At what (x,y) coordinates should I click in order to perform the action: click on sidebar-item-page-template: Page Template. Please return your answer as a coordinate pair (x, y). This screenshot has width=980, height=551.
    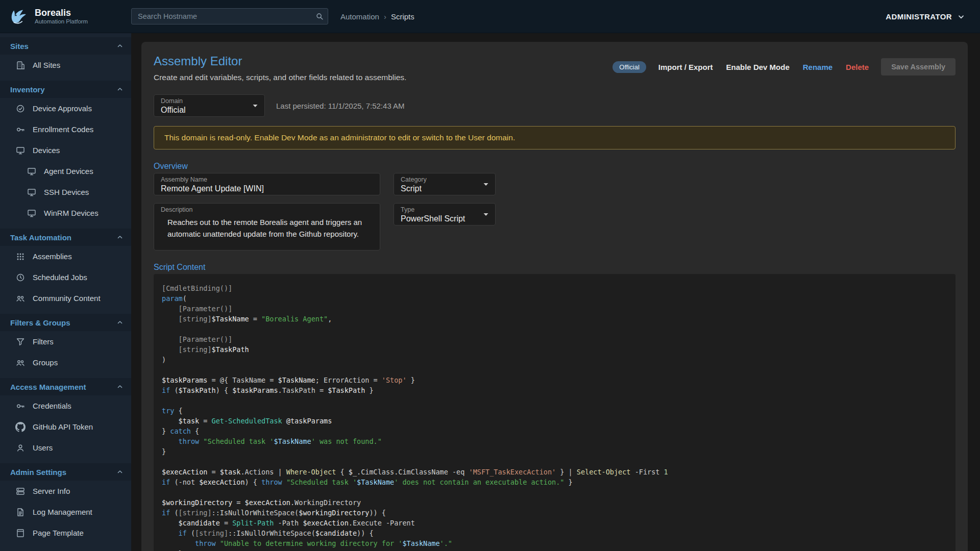
    Looking at the image, I should click on (65, 533).